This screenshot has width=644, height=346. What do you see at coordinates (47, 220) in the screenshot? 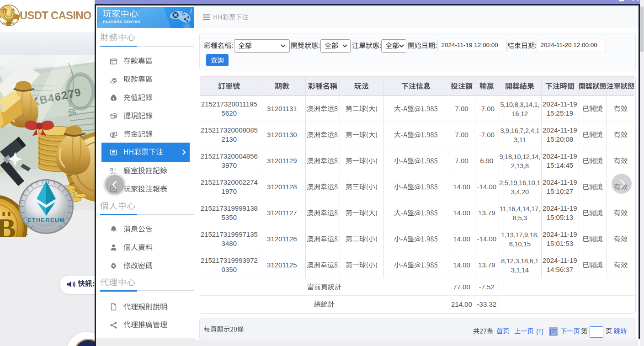
I see `svg-text: ETHEREUM` at bounding box center [47, 220].